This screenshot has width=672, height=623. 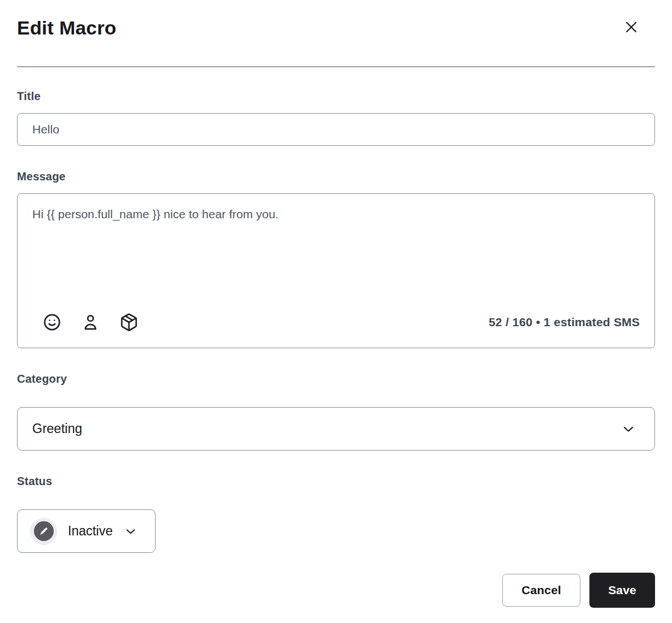 I want to click on divider, so click(x=336, y=67).